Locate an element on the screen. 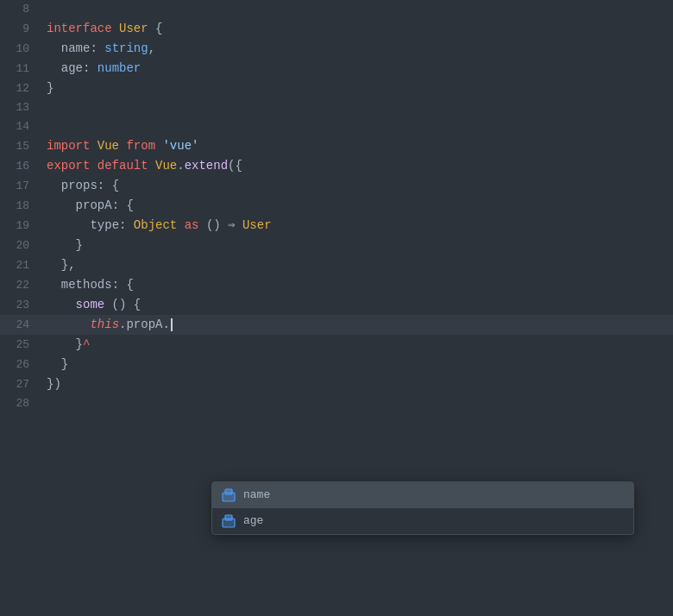 This screenshot has height=616, width=673. text-cursor is located at coordinates (172, 324).